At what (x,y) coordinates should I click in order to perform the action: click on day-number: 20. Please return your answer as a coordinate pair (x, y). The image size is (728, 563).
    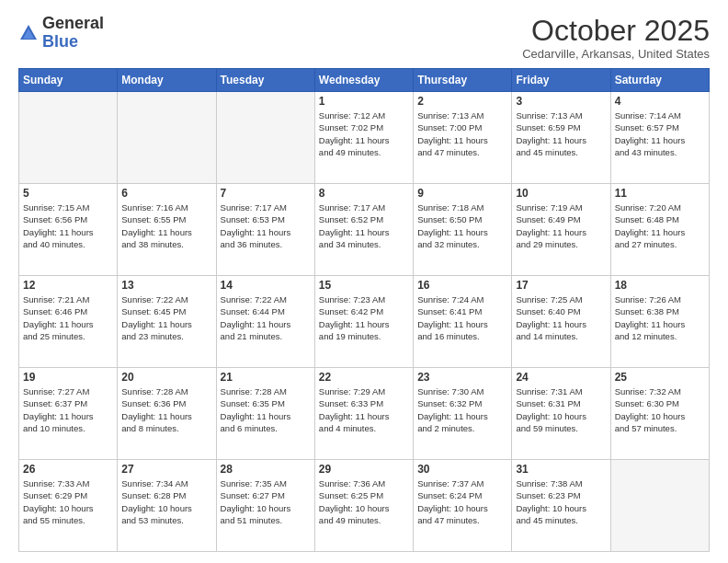
    Looking at the image, I should click on (166, 377).